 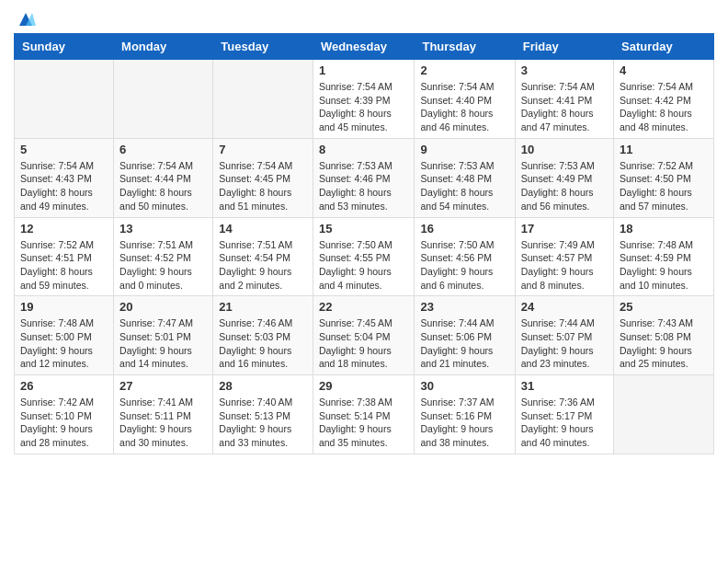 What do you see at coordinates (364, 47) in the screenshot?
I see `weekday-header-row: SundayMondayTuesdayWednesdayThursdayFrid…` at bounding box center [364, 47].